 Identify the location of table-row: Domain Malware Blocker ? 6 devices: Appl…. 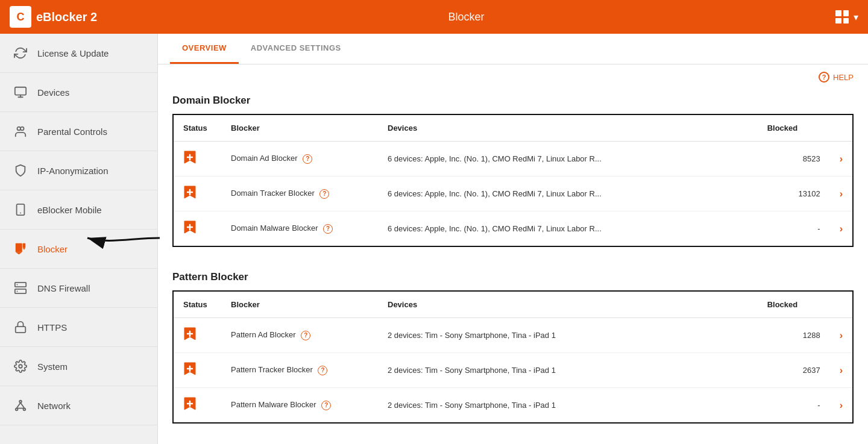
(513, 229).